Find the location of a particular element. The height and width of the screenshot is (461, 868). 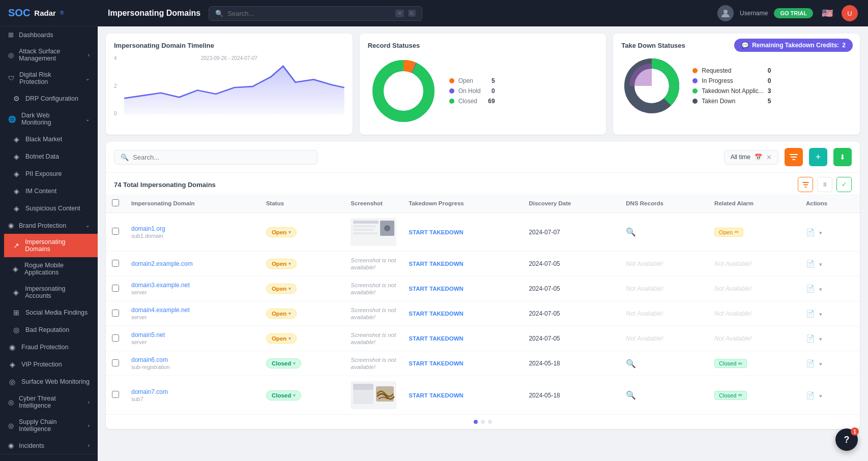

topbar-search-input is located at coordinates (309, 13).